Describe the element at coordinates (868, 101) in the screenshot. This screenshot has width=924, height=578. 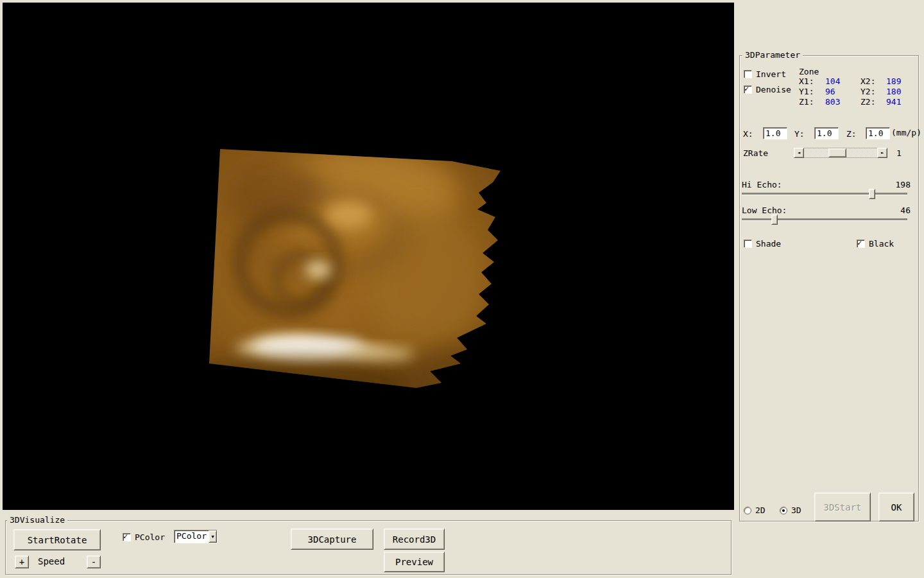
I see `zone-z2-label: Z2:` at that location.